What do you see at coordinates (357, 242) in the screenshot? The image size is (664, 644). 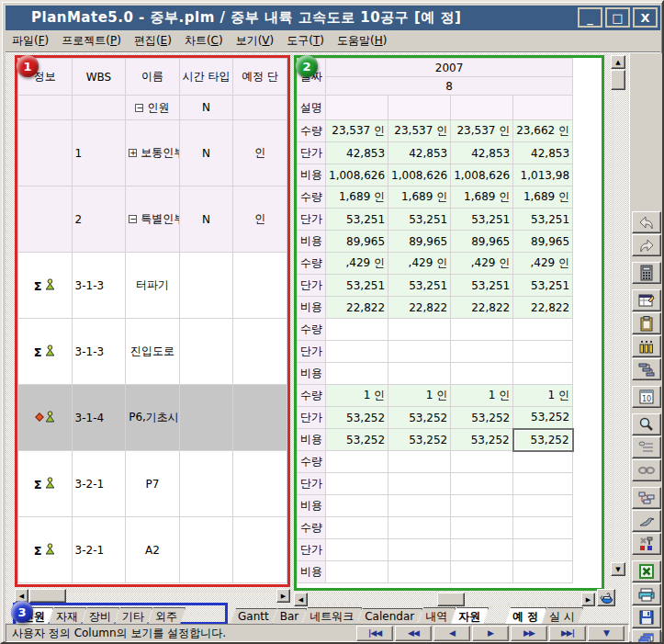 I see `value-cell: 89,965` at bounding box center [357, 242].